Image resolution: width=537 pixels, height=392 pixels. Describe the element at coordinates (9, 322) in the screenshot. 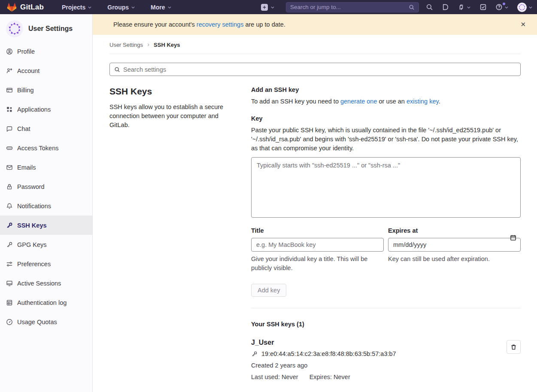

I see `usage-quotas-icon` at that location.